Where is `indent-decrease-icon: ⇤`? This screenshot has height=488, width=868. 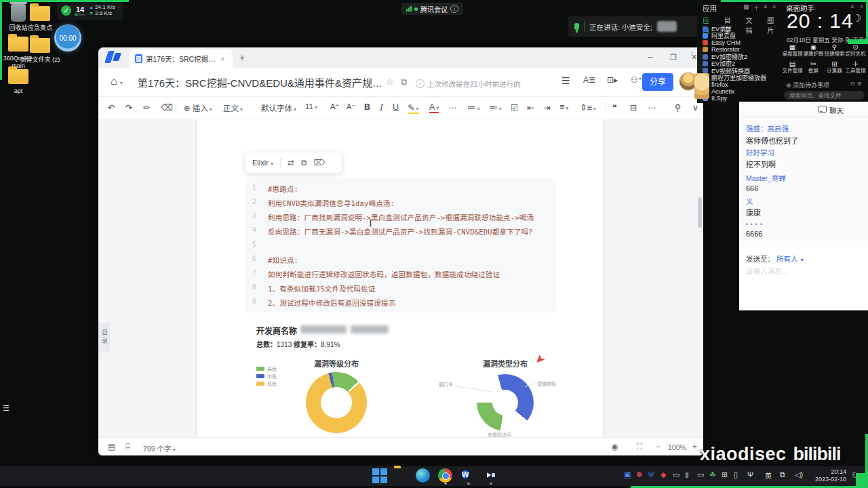 indent-decrease-icon: ⇤ is located at coordinates (530, 107).